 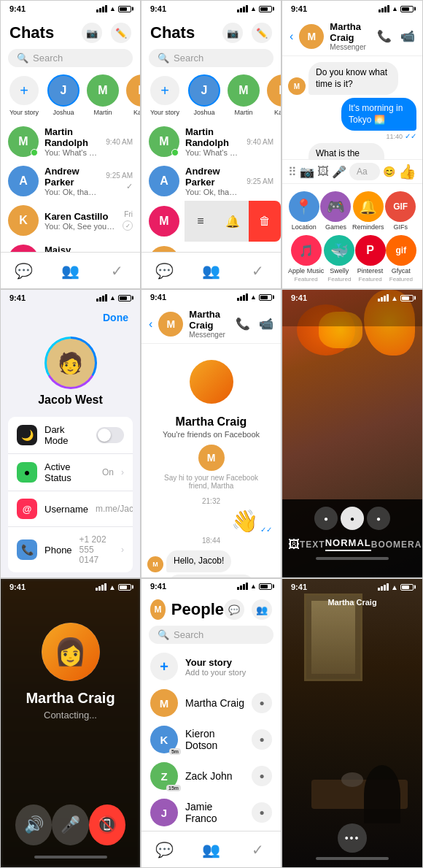 What do you see at coordinates (352, 838) in the screenshot?
I see `more-options-btn: •••` at bounding box center [352, 838].